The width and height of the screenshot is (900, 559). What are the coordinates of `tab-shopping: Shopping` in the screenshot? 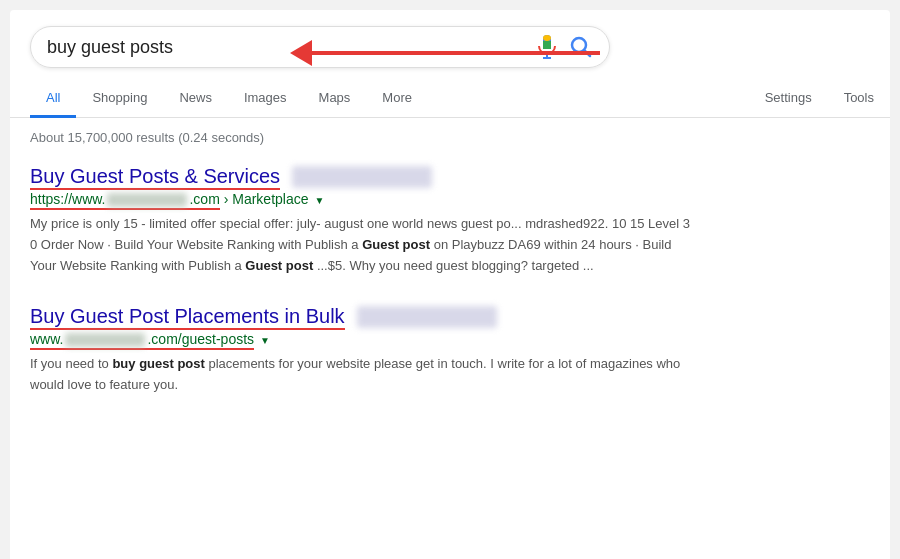 It's located at (120, 99).